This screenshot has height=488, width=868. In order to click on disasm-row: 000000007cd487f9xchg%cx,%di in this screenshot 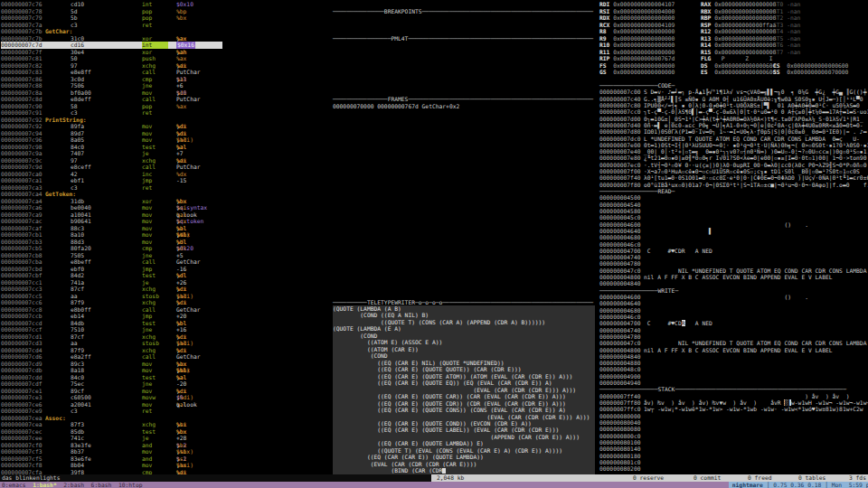, I will do `click(166, 351)`.